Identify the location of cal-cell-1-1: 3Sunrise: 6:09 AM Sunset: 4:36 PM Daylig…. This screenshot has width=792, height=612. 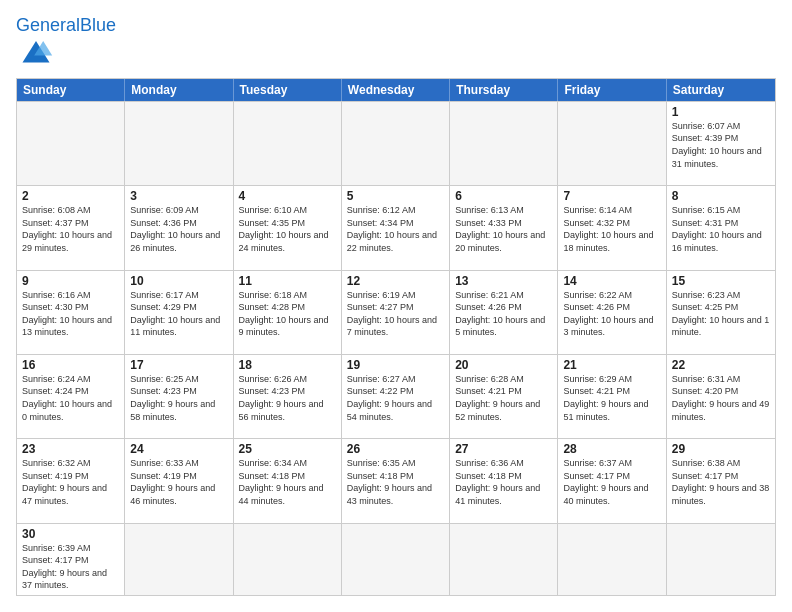
(179, 228).